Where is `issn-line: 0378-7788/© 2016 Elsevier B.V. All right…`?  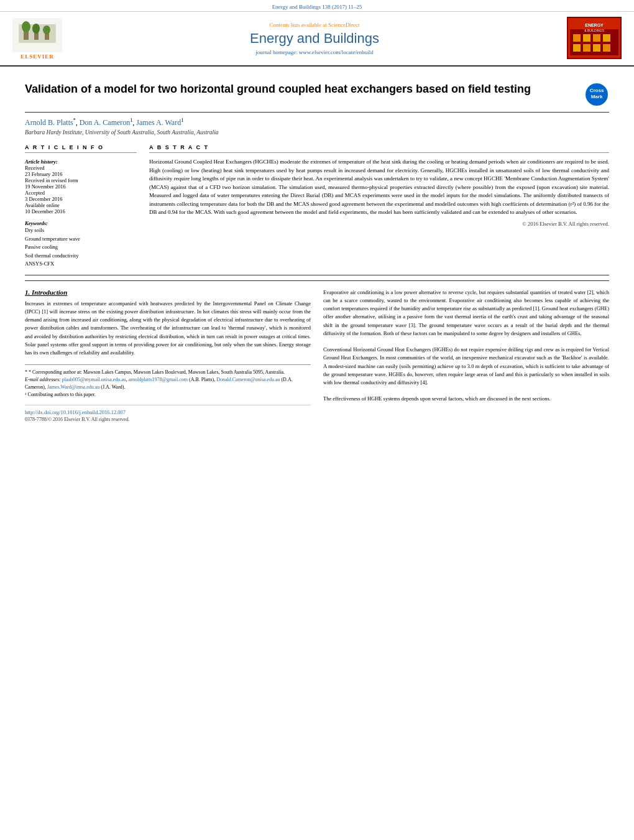 issn-line: 0378-7788/© 2016 Elsevier B.V. All right… is located at coordinates (77, 419).